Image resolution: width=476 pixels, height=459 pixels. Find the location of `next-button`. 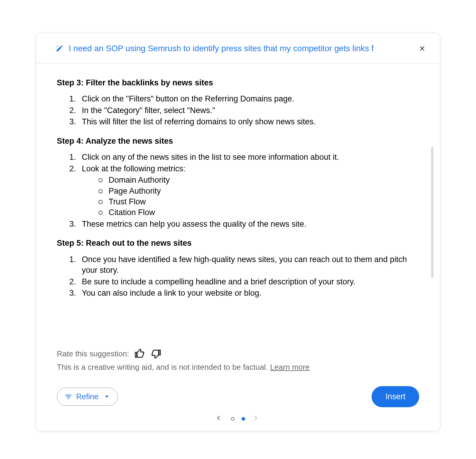

next-button is located at coordinates (257, 419).